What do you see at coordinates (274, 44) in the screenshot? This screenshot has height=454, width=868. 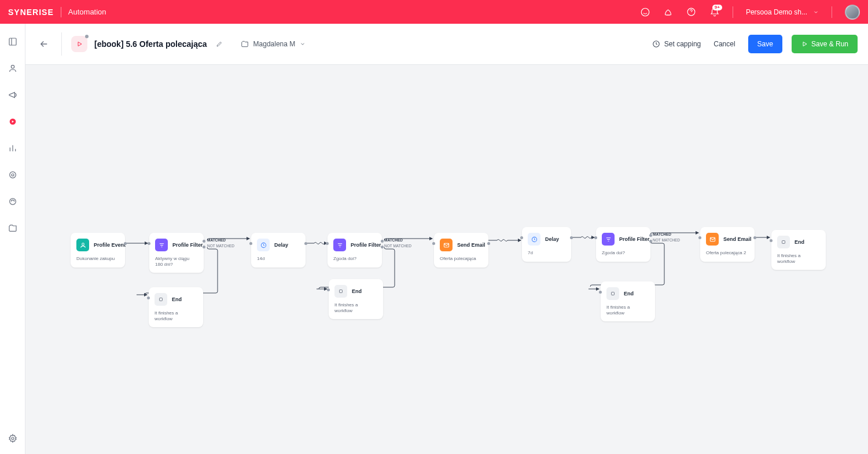 I see `folder-label: Magdalena M` at bounding box center [274, 44].